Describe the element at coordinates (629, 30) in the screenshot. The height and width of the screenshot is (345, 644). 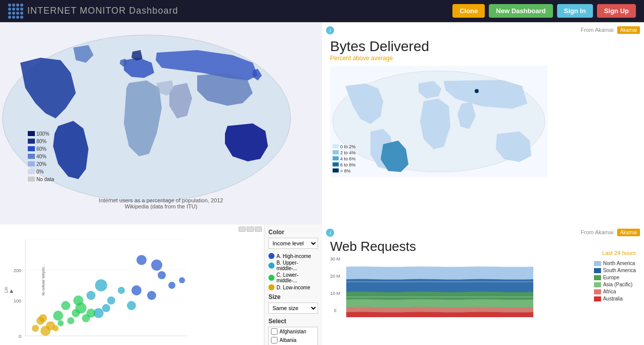
I see `akamai-badge: Akamai` at that location.